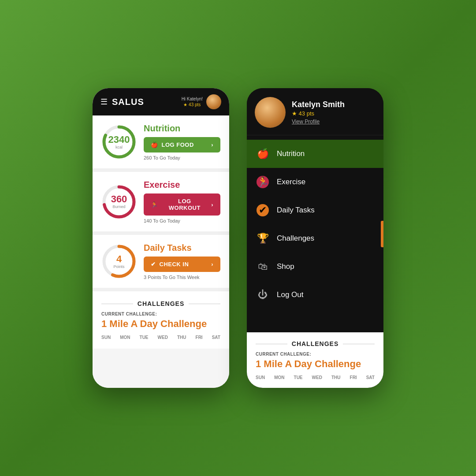 Image resolution: width=476 pixels, height=476 pixels. What do you see at coordinates (182, 145) in the screenshot?
I see `log-food-button: 🍎 LOG FOOD ›` at bounding box center [182, 145].